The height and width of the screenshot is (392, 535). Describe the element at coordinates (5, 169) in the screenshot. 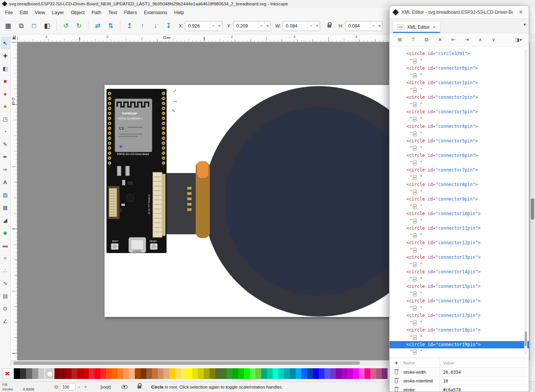

I see `tool-calligraphy-icon: ✑` at that location.